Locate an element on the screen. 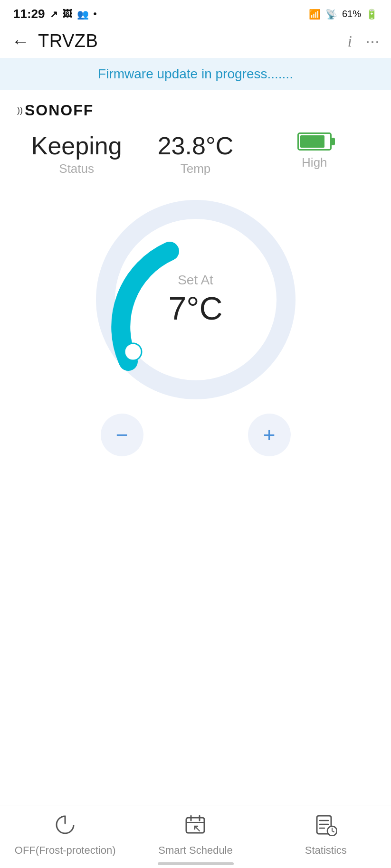  nav-right: i ··· is located at coordinates (364, 41).